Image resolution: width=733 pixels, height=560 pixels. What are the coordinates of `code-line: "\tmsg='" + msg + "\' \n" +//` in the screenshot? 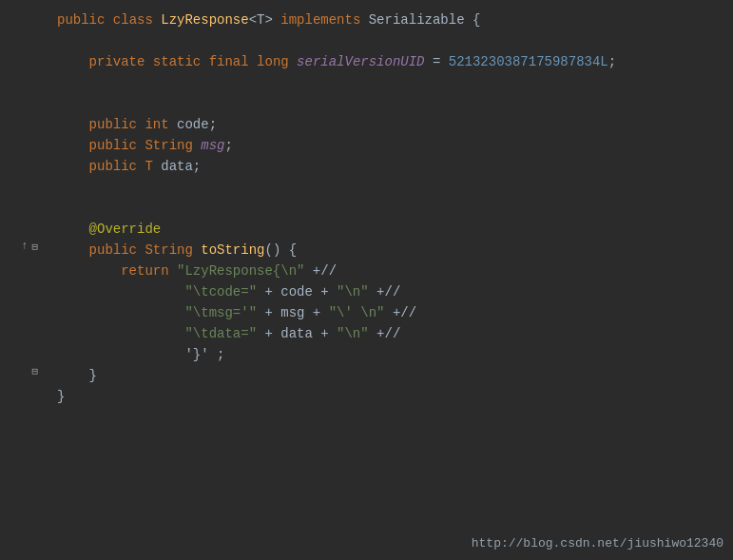 It's located at (367, 313).